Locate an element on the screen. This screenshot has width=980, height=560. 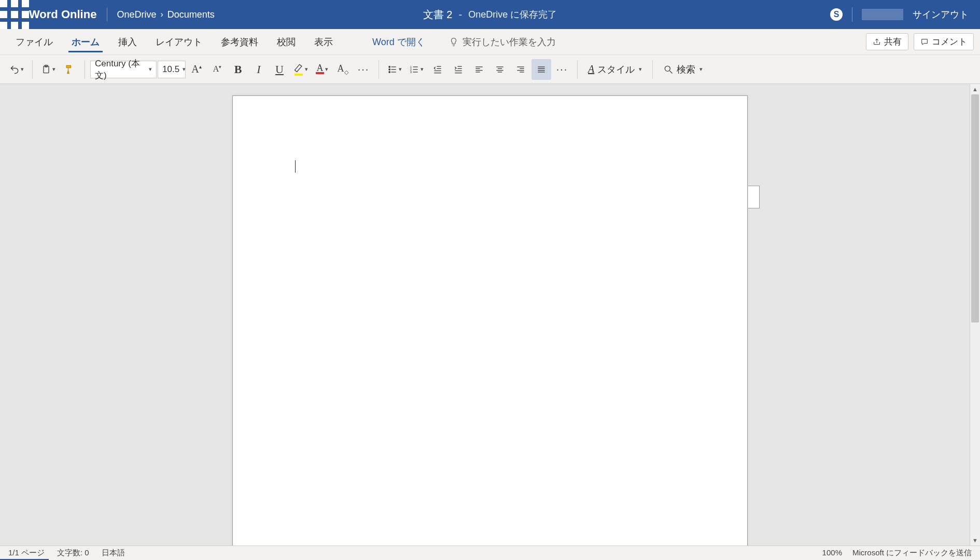
tell-me-search: 実行したい作業を入力 is located at coordinates (502, 42).